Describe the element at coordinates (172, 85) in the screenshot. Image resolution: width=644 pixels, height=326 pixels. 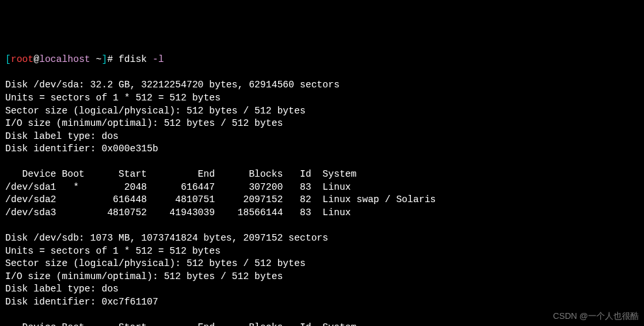
I see `disk-sda-line: Disk /dev/sda: 32.2 GB, 32212254720 byte…` at that location.